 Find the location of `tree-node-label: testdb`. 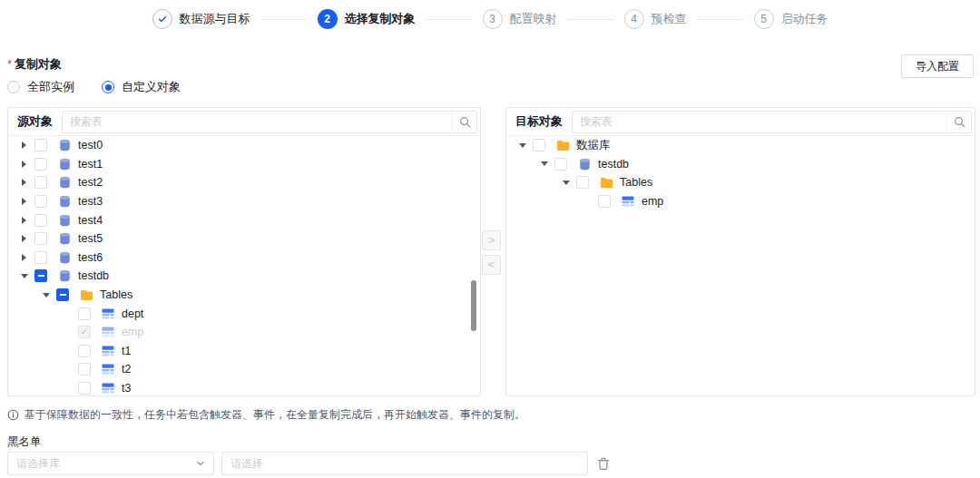

tree-node-label: testdb is located at coordinates (93, 276).